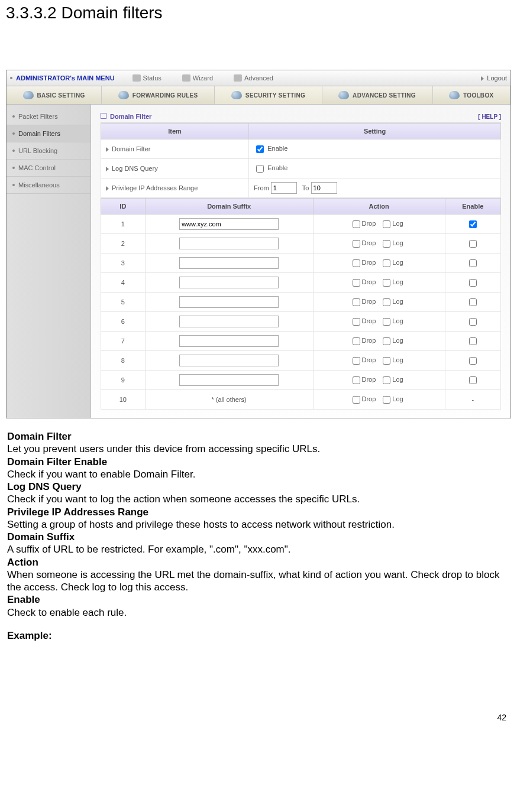  I want to click on tab-toolbox: TOOLBOX, so click(472, 95).